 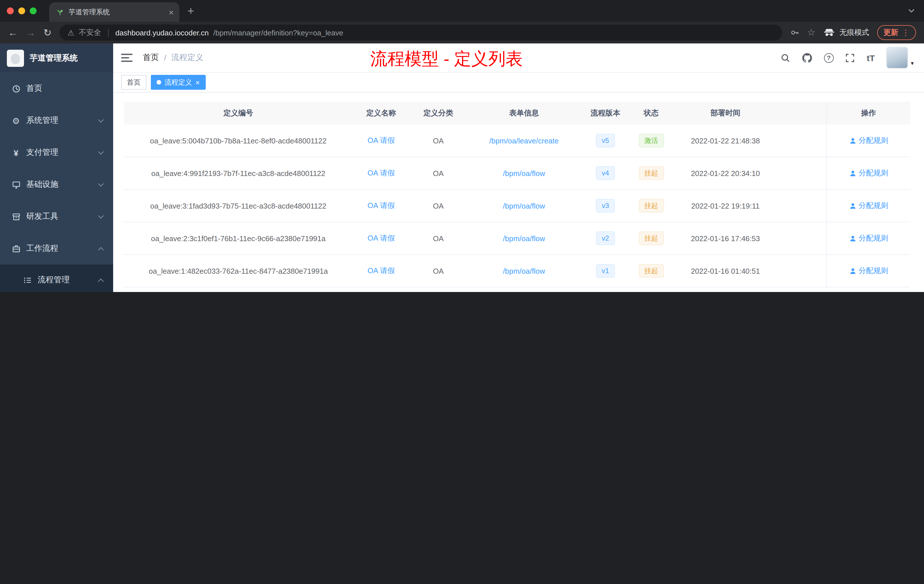 I want to click on app-title: 芋道管理系统, so click(x=54, y=58).